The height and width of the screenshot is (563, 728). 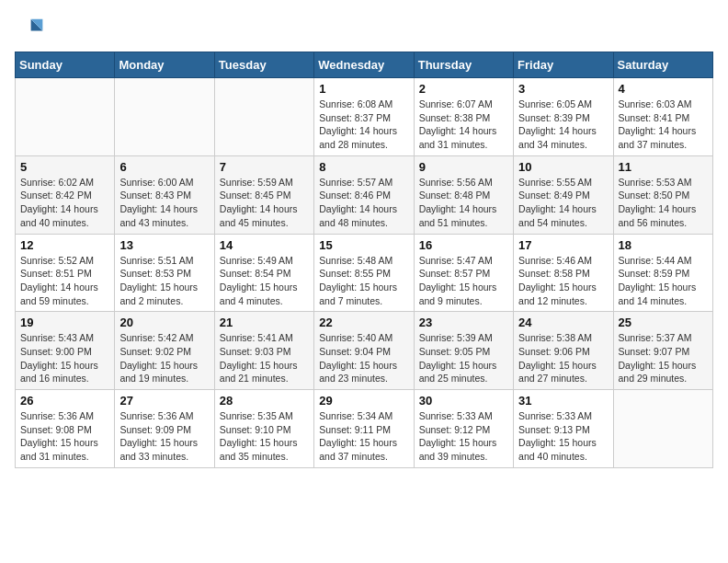 What do you see at coordinates (265, 322) in the screenshot?
I see `day-number: 21` at bounding box center [265, 322].